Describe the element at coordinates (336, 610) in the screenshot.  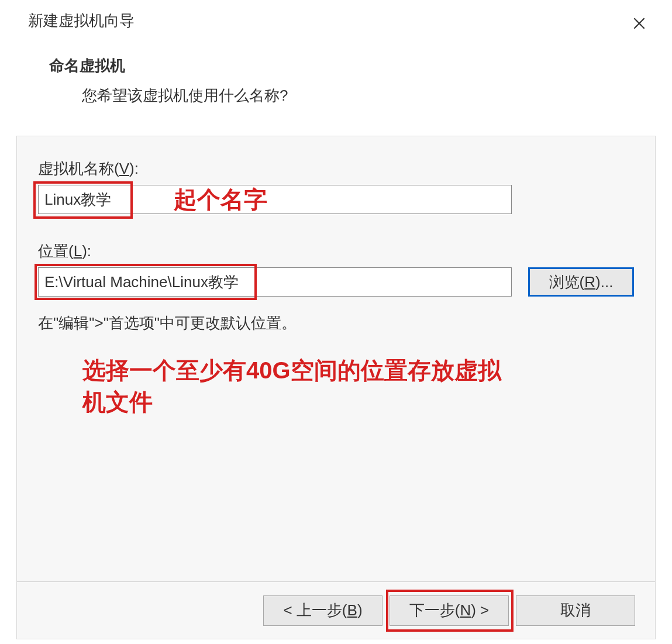
I see `dialog-footer: < 上一步(B) 下一步(N) > 取消` at that location.